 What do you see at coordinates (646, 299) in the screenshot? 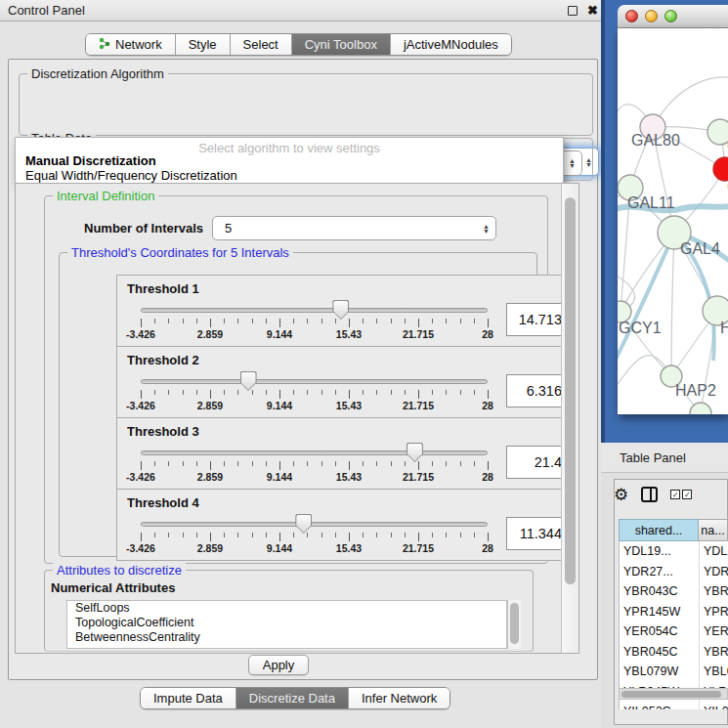
I see `network-edge-thick` at bounding box center [646, 299].